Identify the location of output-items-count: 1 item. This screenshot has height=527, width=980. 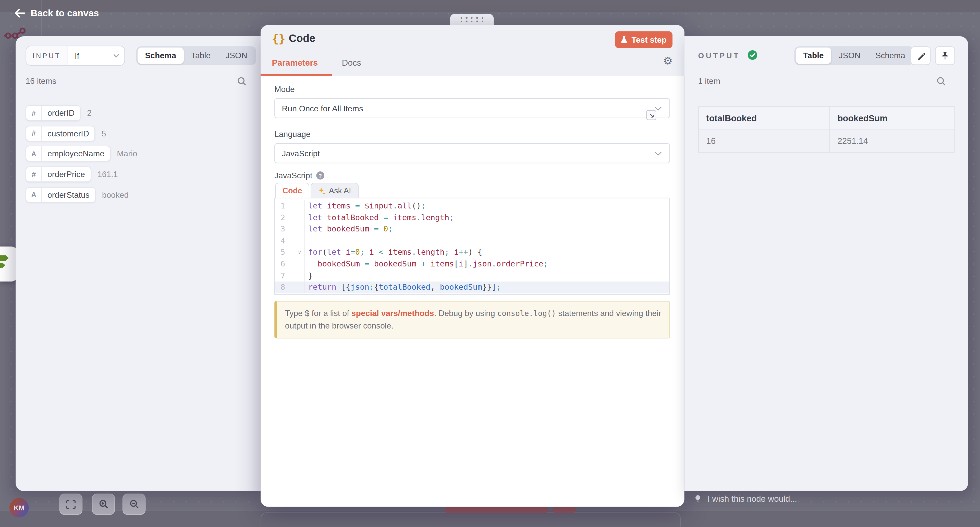
(709, 81).